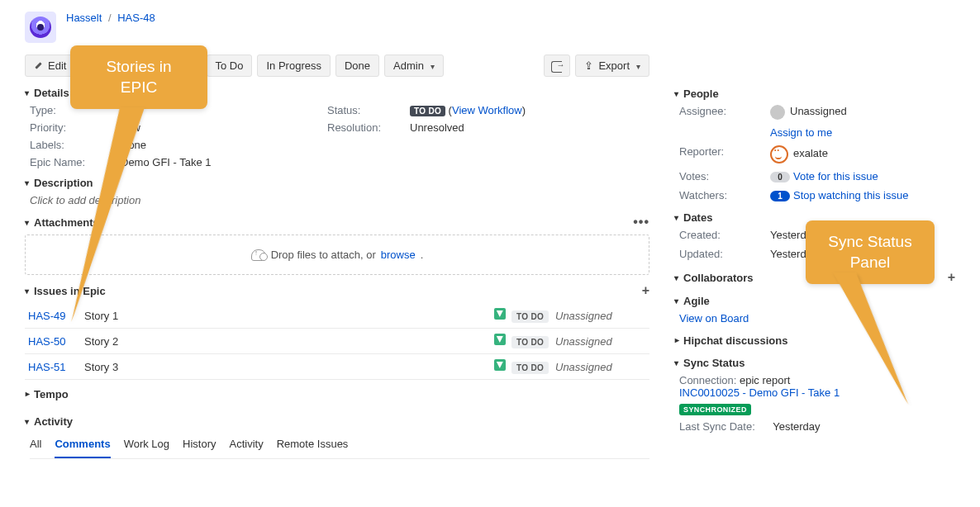 Image resolution: width=980 pixels, height=507 pixels. I want to click on section-people-header: ▾ People, so click(815, 94).